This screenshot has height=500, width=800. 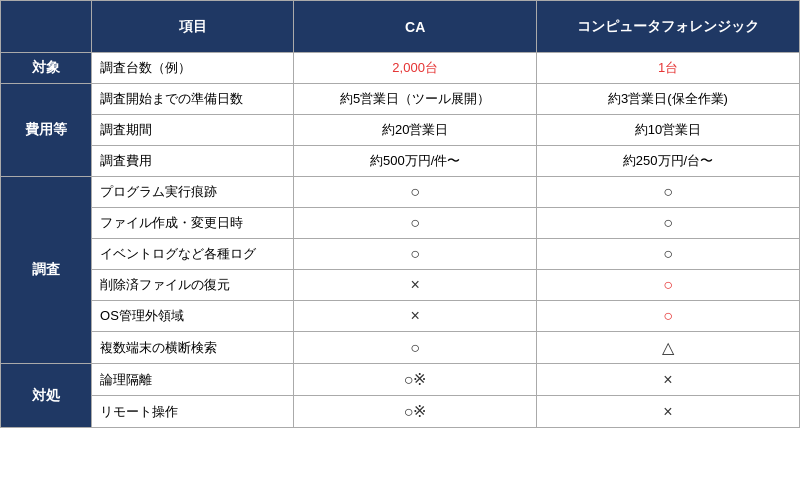 What do you see at coordinates (193, 316) in the screenshot?
I see `item-cell: OS管理外領域` at bounding box center [193, 316].